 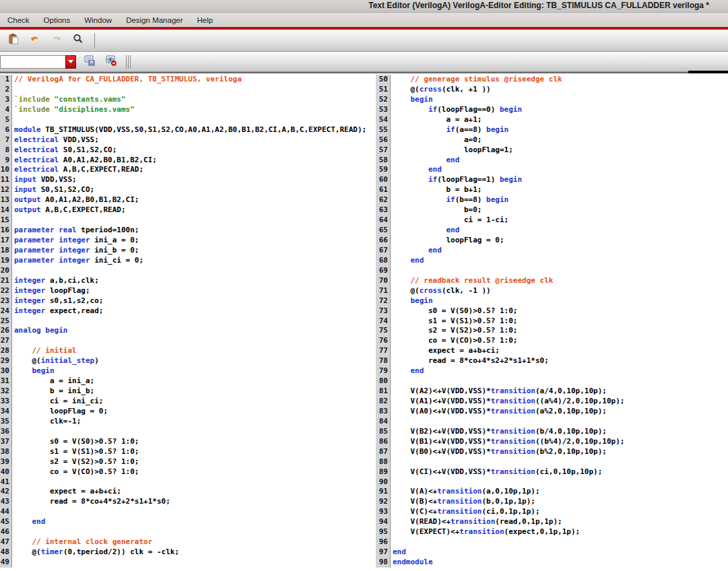 What do you see at coordinates (500, 140) in the screenshot?
I see `code-line: 56 a=0;` at bounding box center [500, 140].